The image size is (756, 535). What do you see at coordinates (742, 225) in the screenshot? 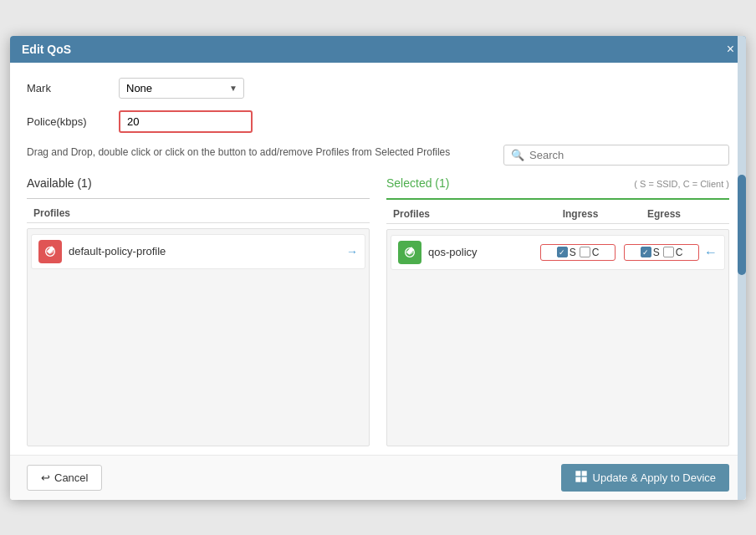
I see `scrollbar-thumb` at bounding box center [742, 225].